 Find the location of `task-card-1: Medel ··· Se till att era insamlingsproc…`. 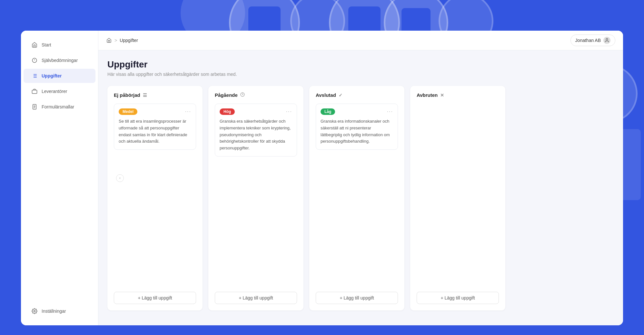

task-card-1: Medel ··· Se till att era insamlingsproc… is located at coordinates (155, 127).